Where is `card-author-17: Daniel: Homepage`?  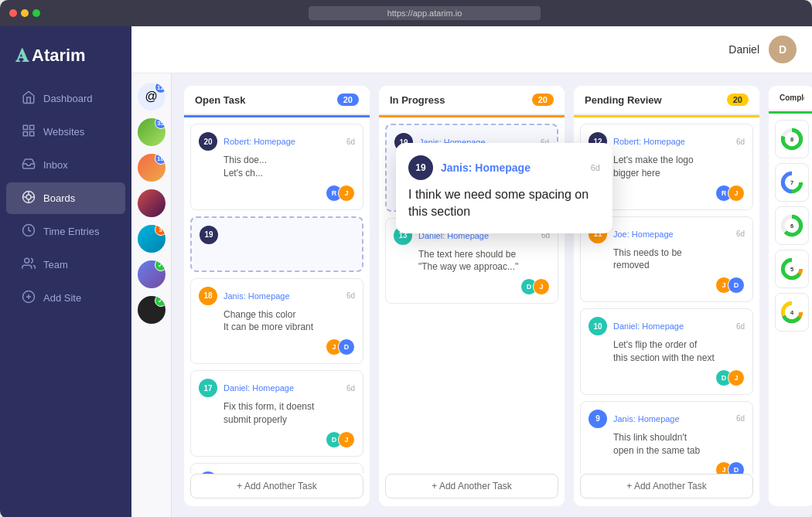
card-author-17: Daniel: Homepage is located at coordinates (281, 388).